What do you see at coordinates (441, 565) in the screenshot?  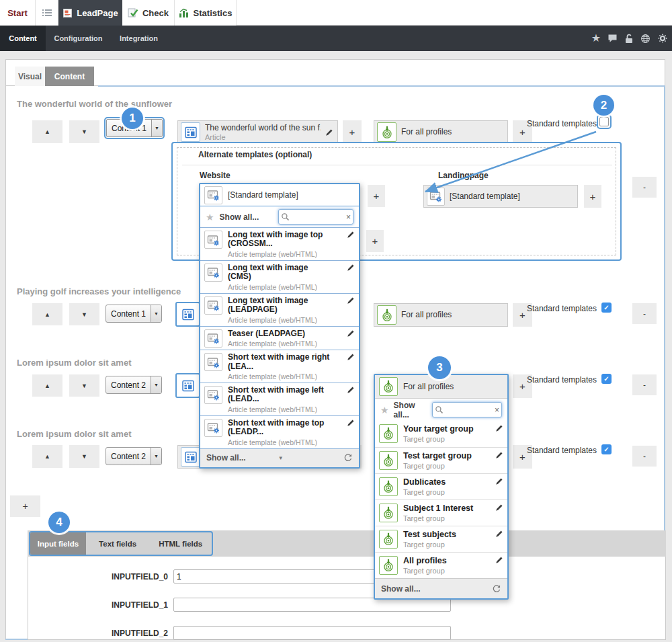 I see `target-group-item: All profilesTarget group` at bounding box center [441, 565].